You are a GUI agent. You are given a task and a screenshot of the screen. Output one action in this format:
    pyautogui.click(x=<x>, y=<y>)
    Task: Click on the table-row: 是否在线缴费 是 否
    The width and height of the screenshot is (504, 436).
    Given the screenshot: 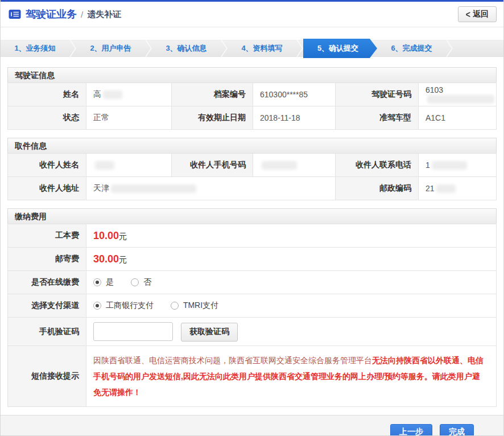 What is the action you would take?
    pyautogui.click(x=253, y=282)
    